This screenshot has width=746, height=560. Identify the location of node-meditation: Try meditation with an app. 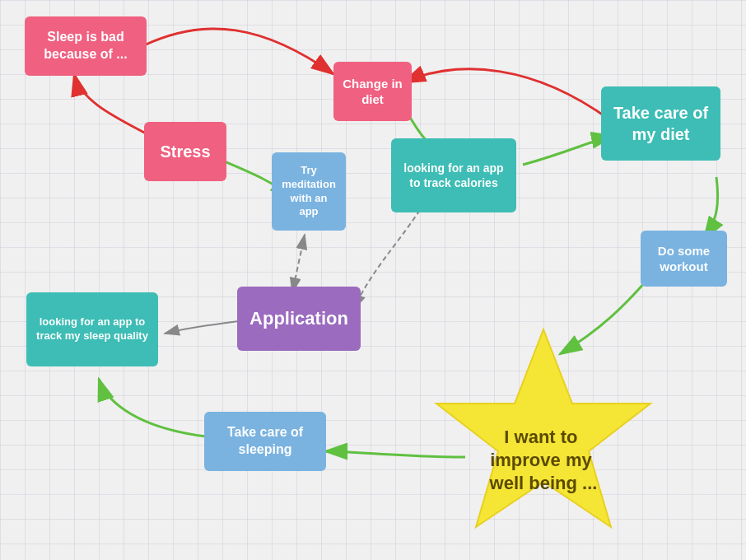
(309, 191).